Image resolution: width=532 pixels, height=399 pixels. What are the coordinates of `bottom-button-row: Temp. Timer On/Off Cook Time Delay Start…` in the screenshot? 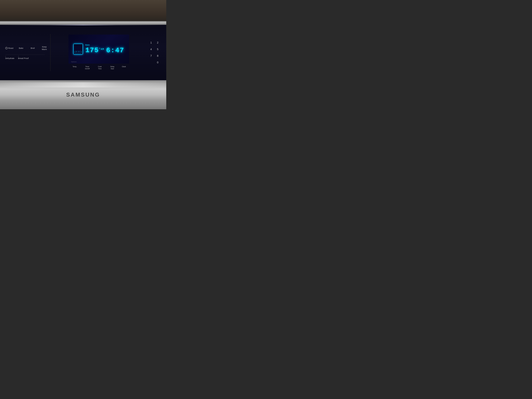 It's located at (99, 68).